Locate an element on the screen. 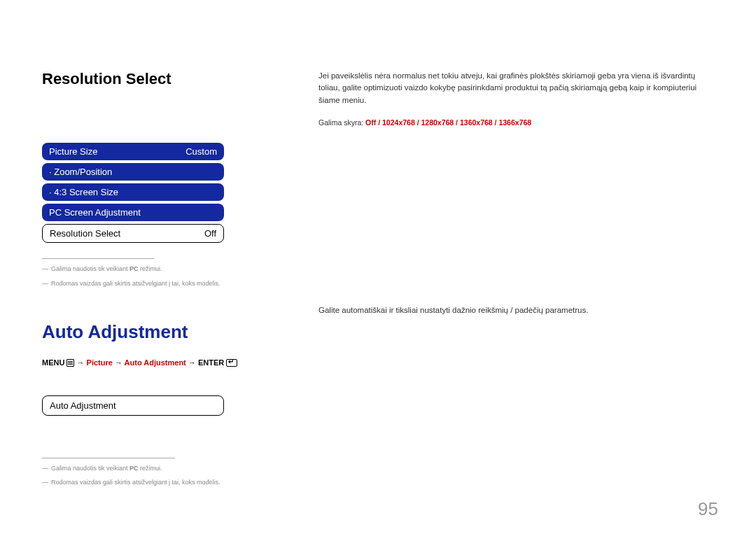 The height and width of the screenshot is (534, 756). menu-picture-size: Picture Size Custom is located at coordinates (133, 151).